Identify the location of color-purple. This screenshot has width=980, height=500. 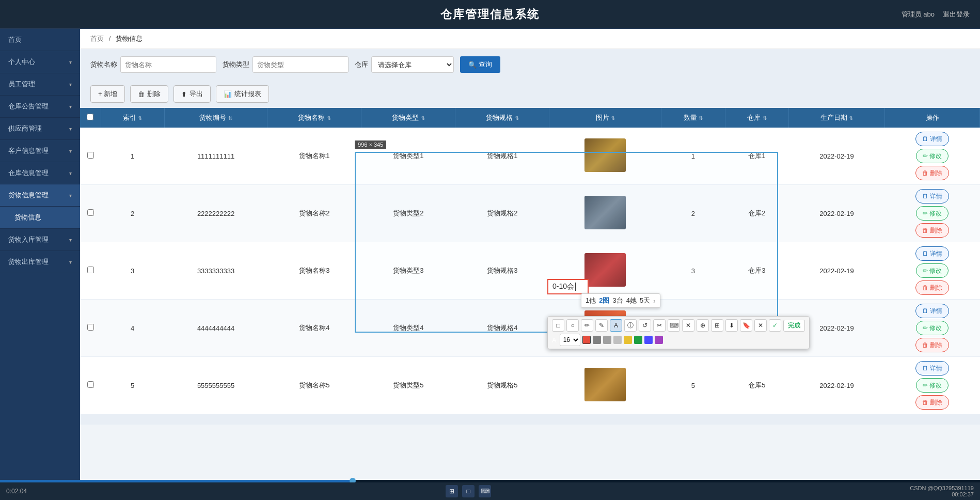
(659, 340).